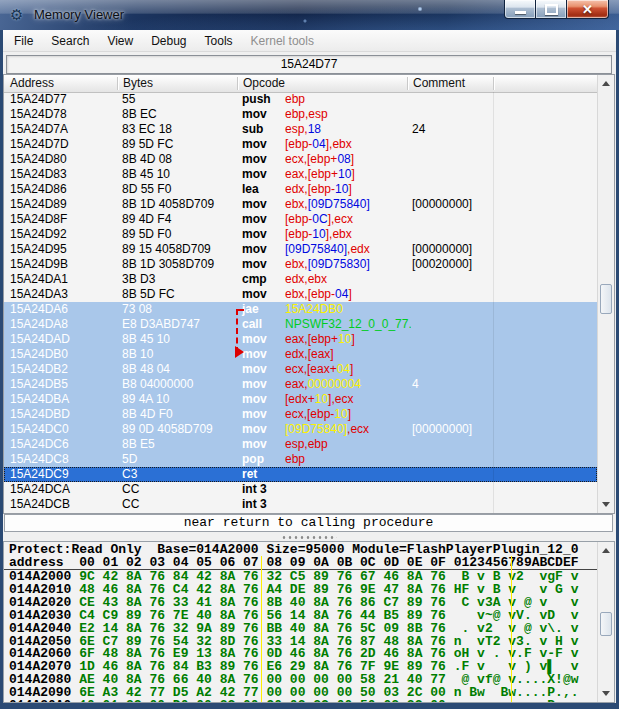 This screenshot has height=709, width=619. What do you see at coordinates (44, 700) in the screenshot?
I see `hex-row-address: 014A20A0` at bounding box center [44, 700].